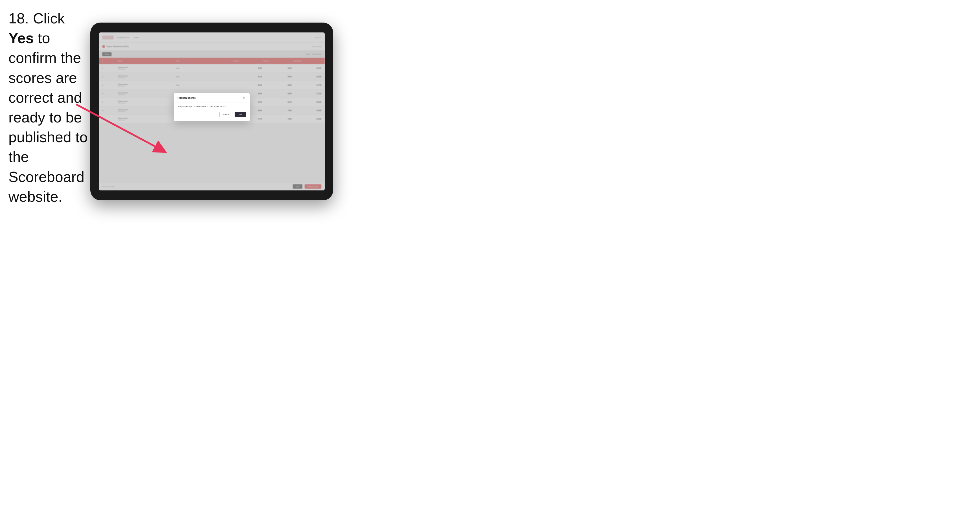 This screenshot has width=980, height=527. Describe the element at coordinates (212, 111) in the screenshot. I see `tablet-screen: Competition Info Events Sign out Figure …` at that location.